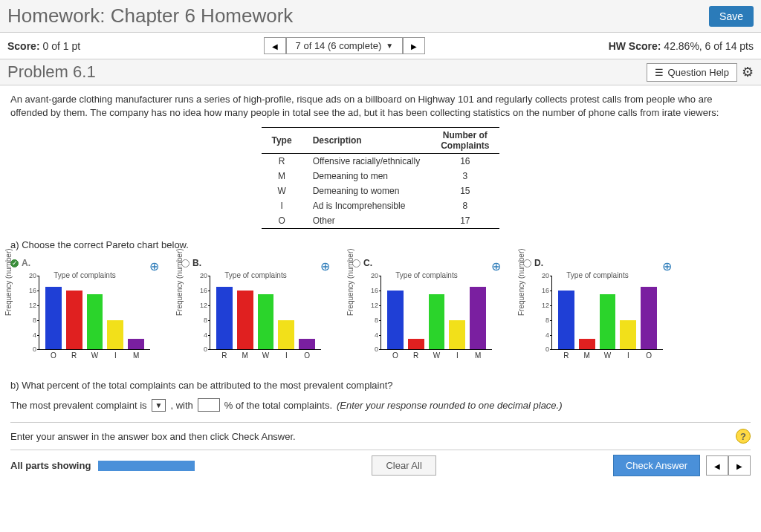 The height and width of the screenshot is (532, 761). What do you see at coordinates (743, 436) in the screenshot?
I see `help-icon: ?` at bounding box center [743, 436].